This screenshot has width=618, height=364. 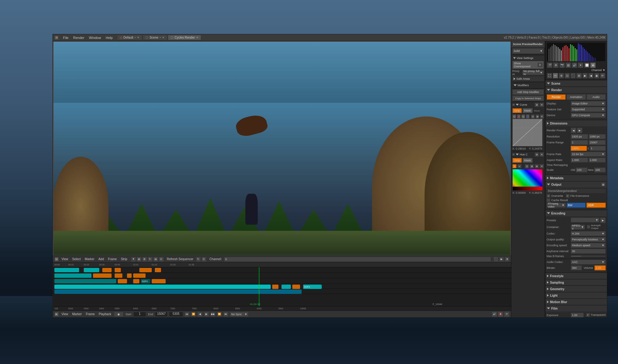 I want to click on keyframe-interval-value: 30, so click(x=588, y=251).